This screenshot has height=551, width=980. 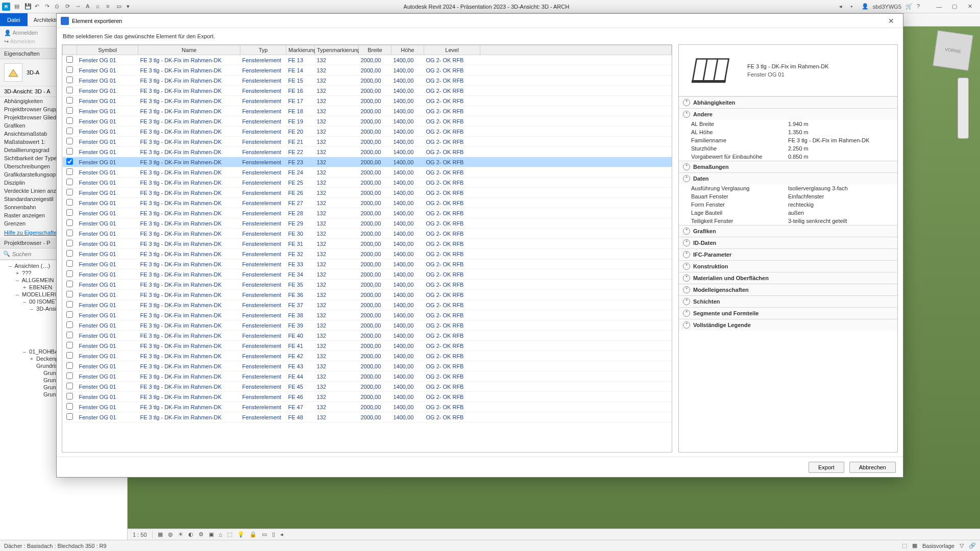 What do you see at coordinates (909, 7) in the screenshot?
I see `cart-icon: 🛒` at bounding box center [909, 7].